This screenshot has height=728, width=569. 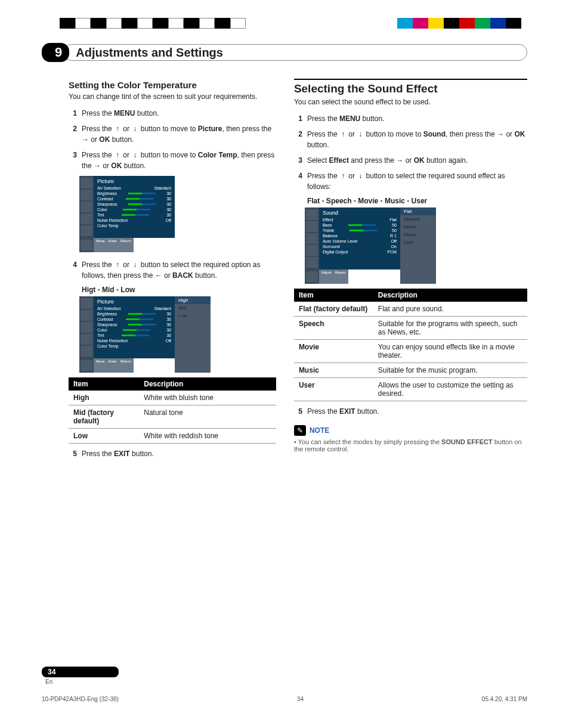 What do you see at coordinates (193, 334) in the screenshot?
I see `osd-colortemp-popup: HighMidLow` at bounding box center [193, 334].